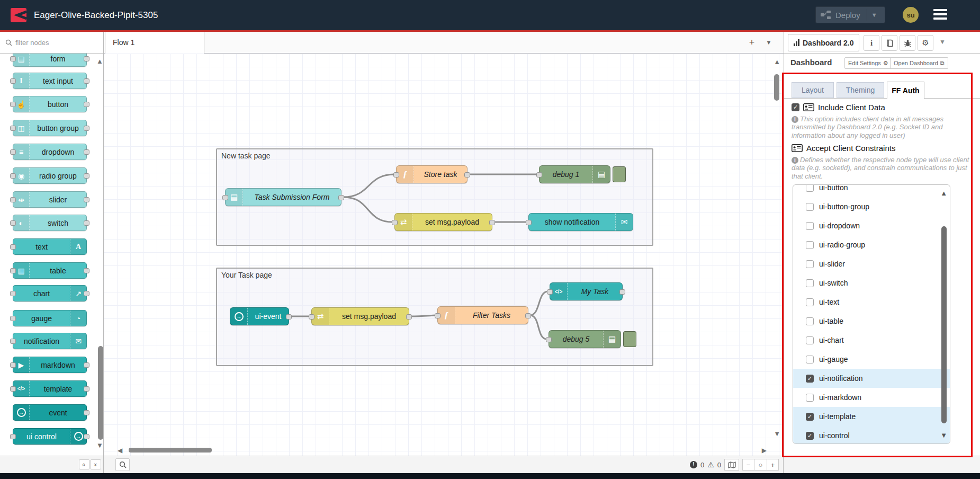  I want to click on palette-collapse-up-button: «, so click(84, 464).